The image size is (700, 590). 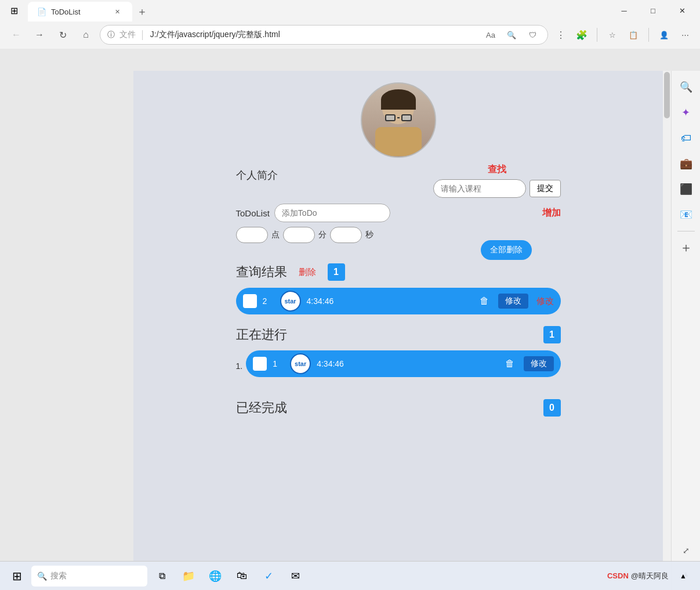 I want to click on store-btn: 🛍, so click(x=242, y=576).